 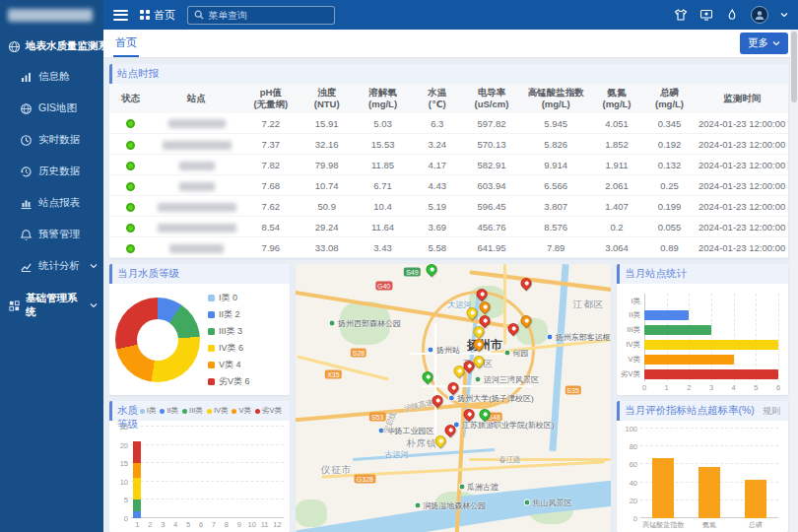 What do you see at coordinates (124, 481) in the screenshot?
I see `y-tick-label: 10` at bounding box center [124, 481].